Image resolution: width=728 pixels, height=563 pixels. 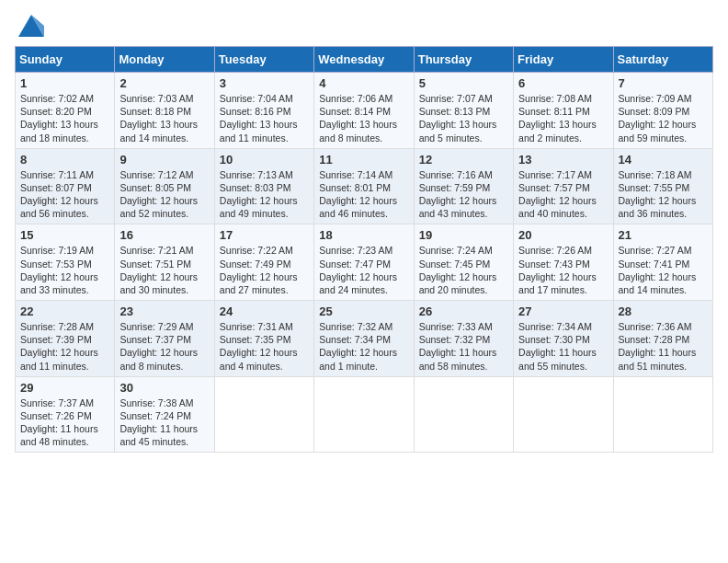 I want to click on cell-info-line: Sunrise: 7:06 AM, so click(x=364, y=98).